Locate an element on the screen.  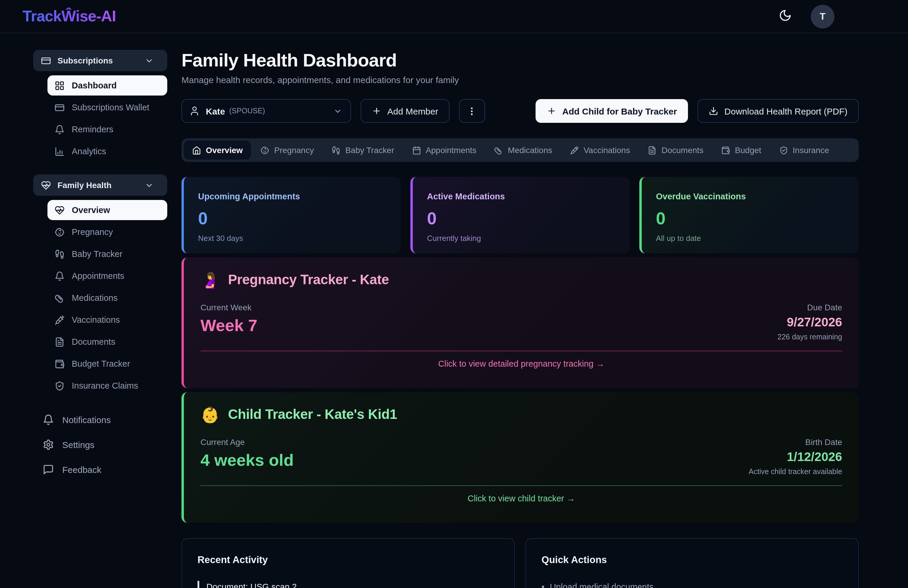
sidebar-item-documents: Documents is located at coordinates (107, 342).